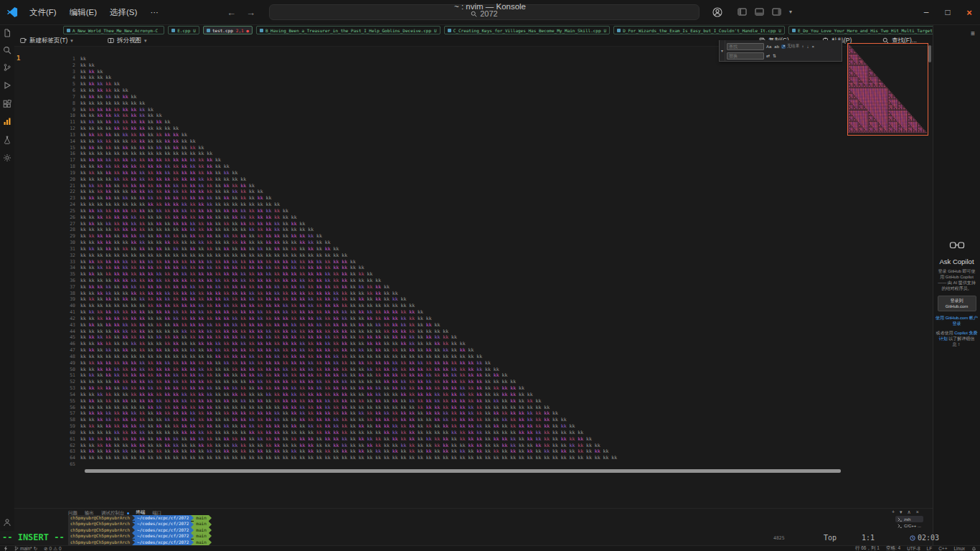 This screenshot has height=551, width=980. Describe the element at coordinates (337, 319) in the screenshot. I see `editor-line: 42kk kk kk kk kk kk kk kk kk kk kk kk kk…` at that location.